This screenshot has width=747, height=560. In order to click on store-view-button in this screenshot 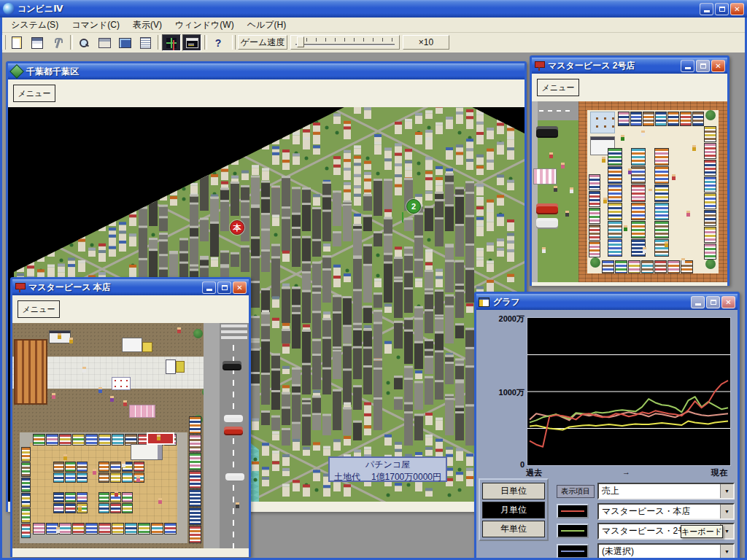, I will do `click(104, 42)`.